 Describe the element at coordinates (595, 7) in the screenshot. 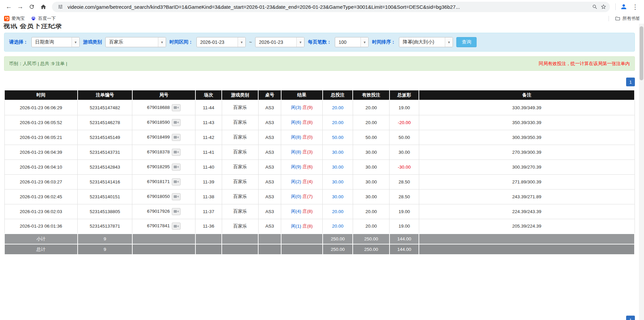

I see `zoom-icon` at that location.